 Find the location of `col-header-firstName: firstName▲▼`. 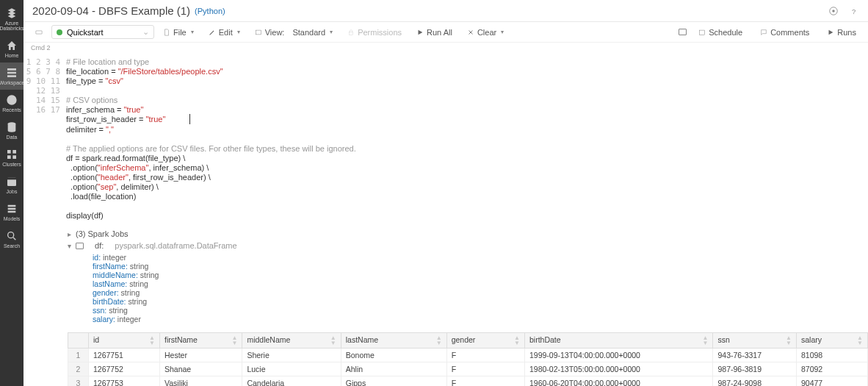

col-header-firstName: firstName▲▼ is located at coordinates (200, 341).